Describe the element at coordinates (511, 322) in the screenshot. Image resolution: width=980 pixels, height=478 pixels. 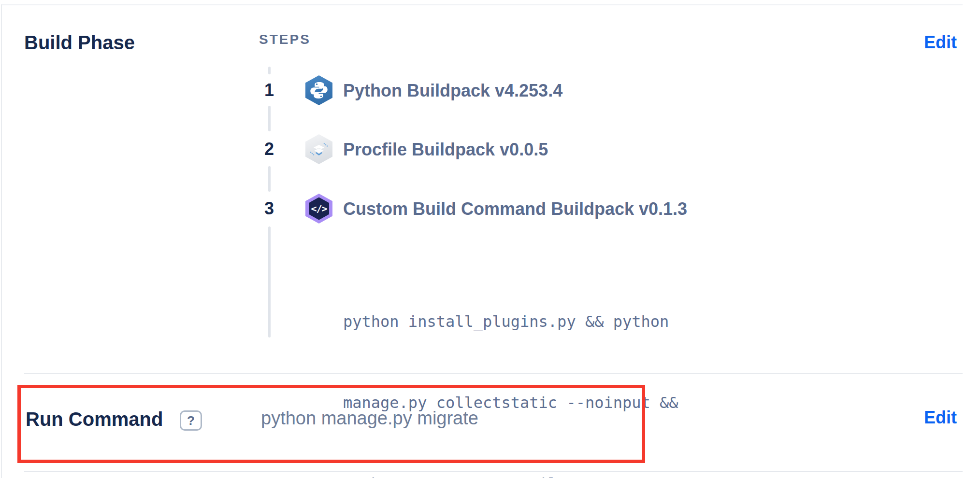
I see `command-line-1: python install_plugins.py && python` at that location.